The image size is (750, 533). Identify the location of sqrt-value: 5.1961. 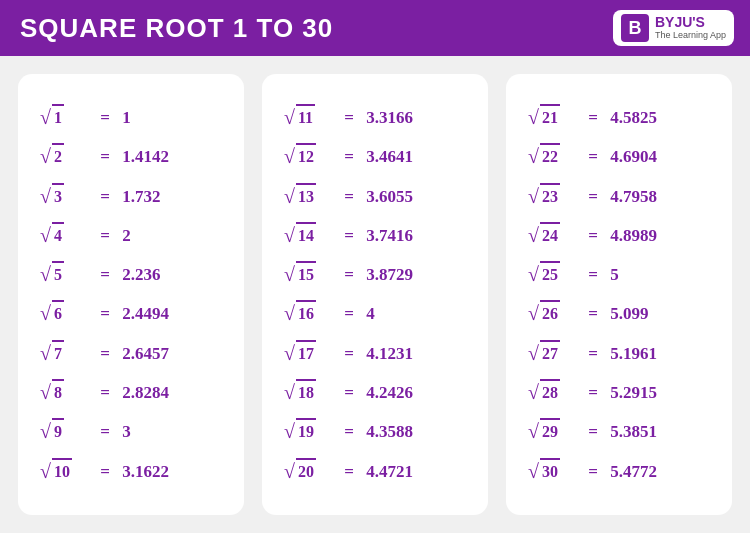
(632, 354).